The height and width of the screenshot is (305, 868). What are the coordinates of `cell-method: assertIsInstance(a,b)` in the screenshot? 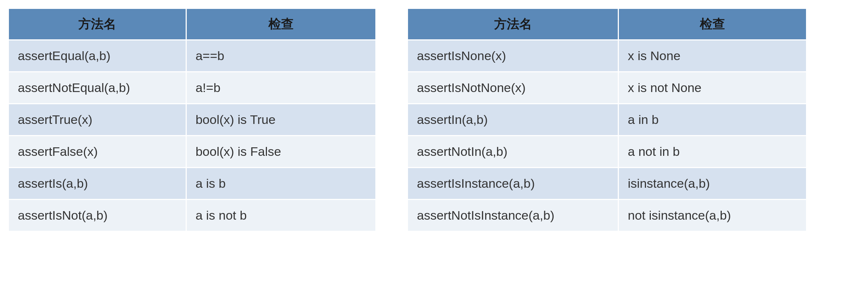 It's located at (513, 184).